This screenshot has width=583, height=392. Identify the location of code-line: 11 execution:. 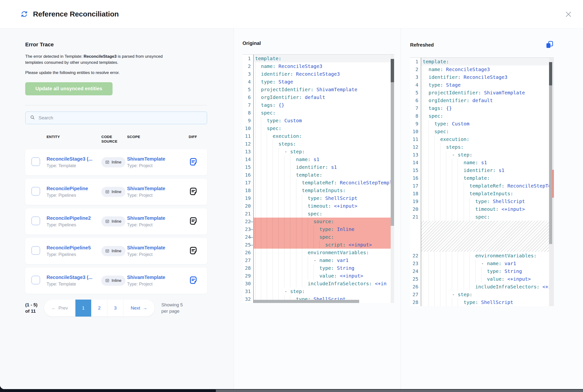
(318, 136).